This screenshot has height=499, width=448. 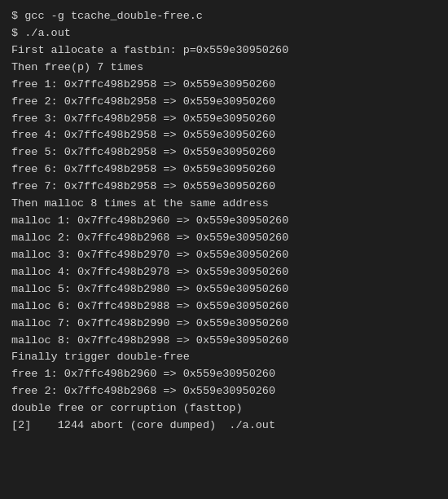 I want to click on terminal-line: free 3: 0x7ffc498b2958 => 0x559e30950260, so click(x=224, y=119).